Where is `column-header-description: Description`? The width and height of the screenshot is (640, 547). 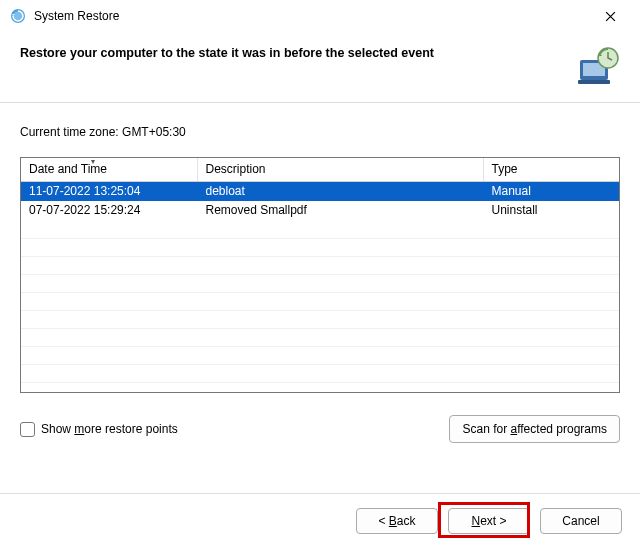
column-header-description: Description is located at coordinates (340, 170).